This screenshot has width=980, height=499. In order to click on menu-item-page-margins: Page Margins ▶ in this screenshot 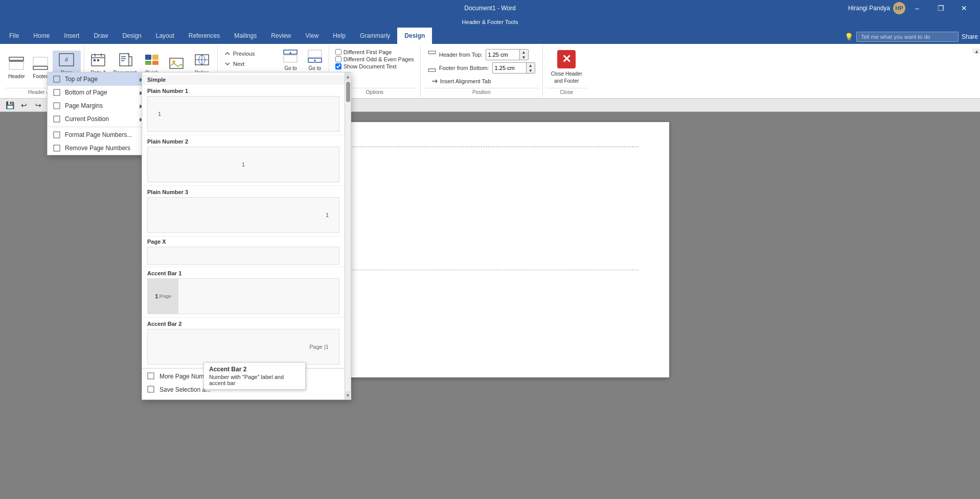, I will do `click(98, 106)`.